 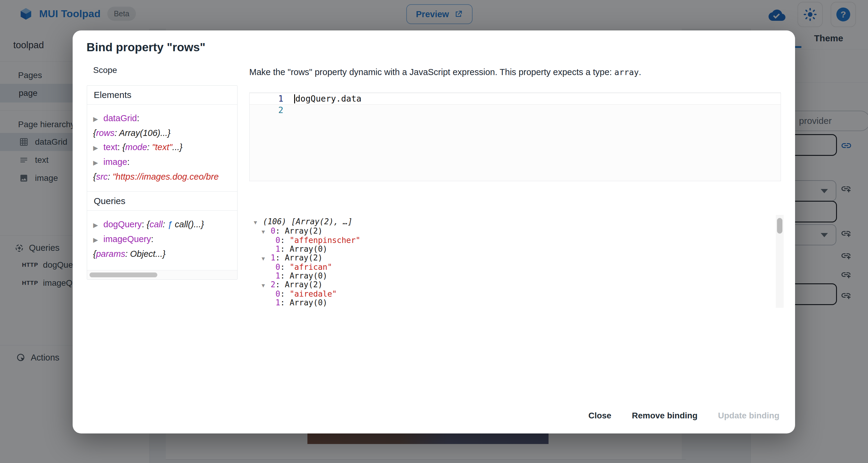 I want to click on code-segment: "https://images.dog.ceo/bre, so click(x=165, y=177).